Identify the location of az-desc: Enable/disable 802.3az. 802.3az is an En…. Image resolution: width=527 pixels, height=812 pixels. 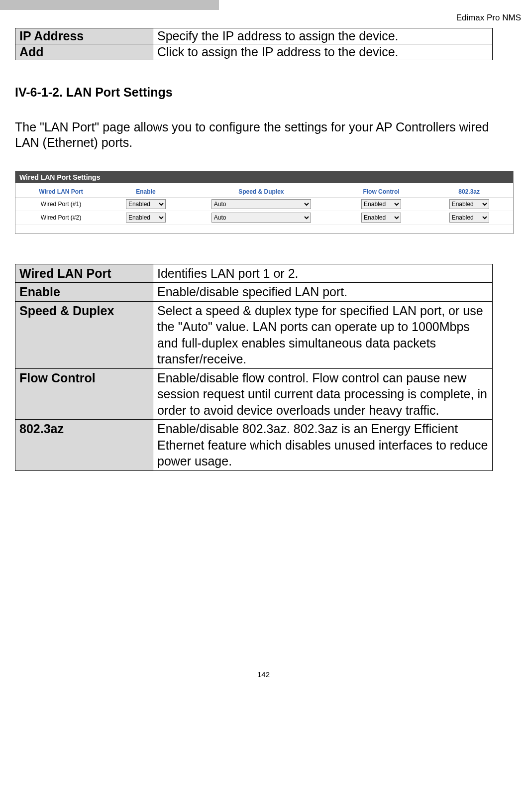
(323, 445).